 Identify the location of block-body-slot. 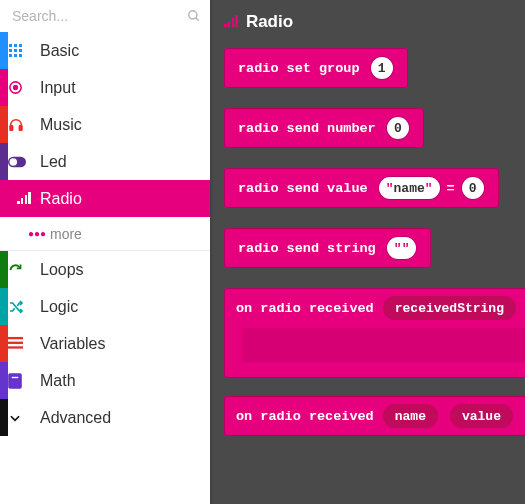
(384, 345).